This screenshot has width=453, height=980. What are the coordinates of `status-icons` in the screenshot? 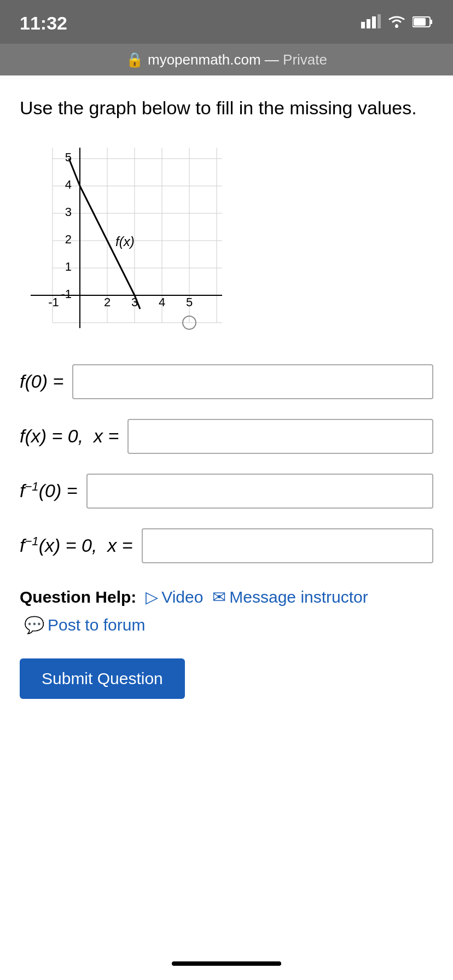 It's located at (397, 23).